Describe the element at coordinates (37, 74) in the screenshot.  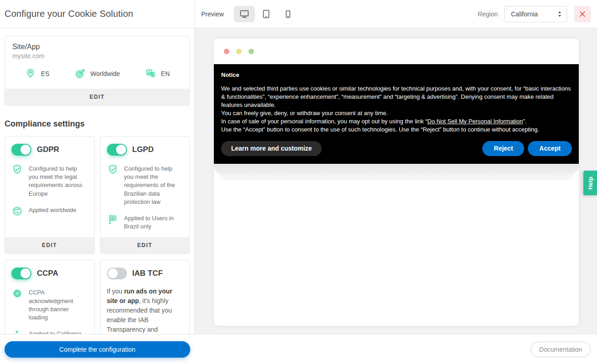
I see `site-badge-country: ES` at that location.